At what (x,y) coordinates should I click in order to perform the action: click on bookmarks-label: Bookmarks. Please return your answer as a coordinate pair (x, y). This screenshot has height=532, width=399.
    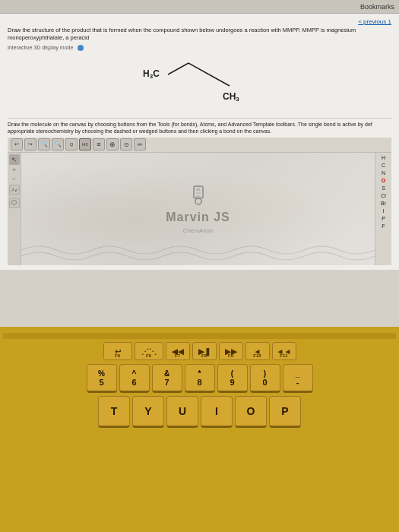
    Looking at the image, I should click on (377, 7).